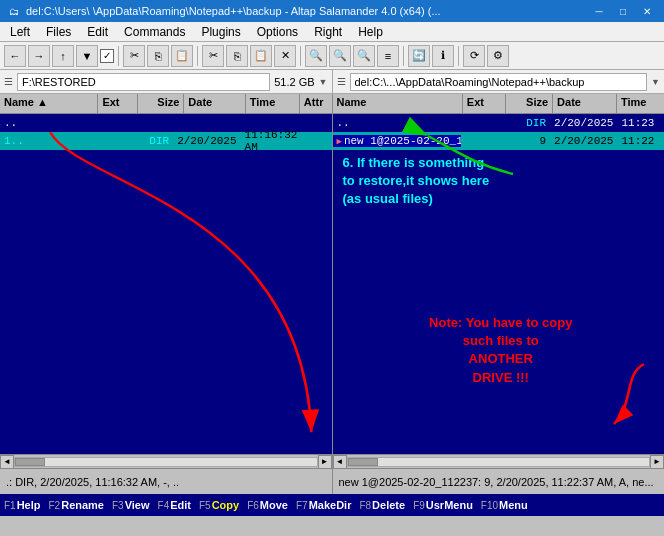 The width and height of the screenshot is (664, 536). I want to click on menu-files: Files, so click(58, 32).